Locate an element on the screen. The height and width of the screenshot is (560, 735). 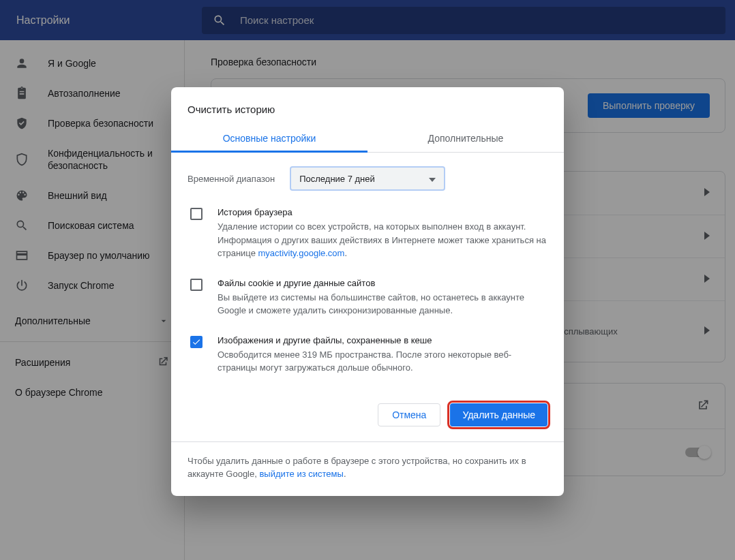
dialog-footer: Чтобы удалить данные о работе в браузере… is located at coordinates (368, 469).